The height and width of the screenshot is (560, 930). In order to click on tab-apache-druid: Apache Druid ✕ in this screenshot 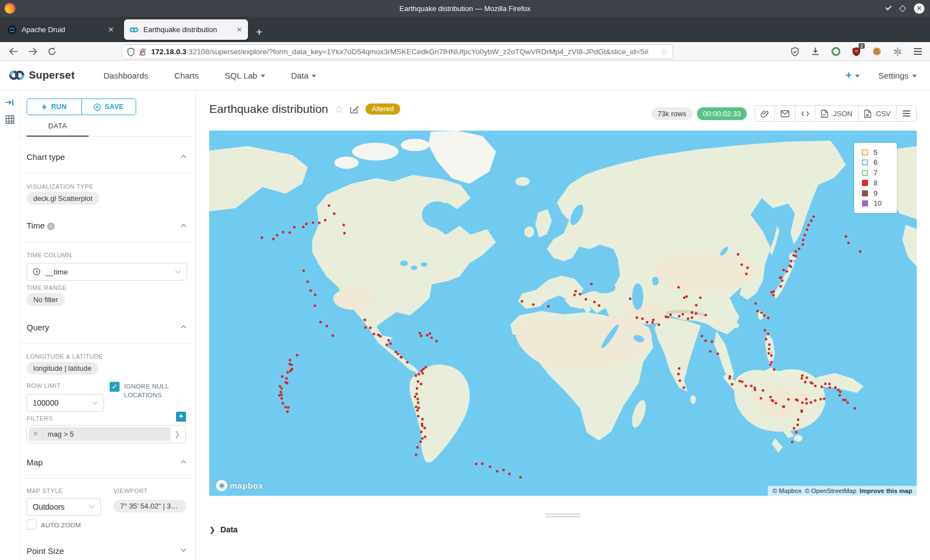, I will do `click(61, 30)`.